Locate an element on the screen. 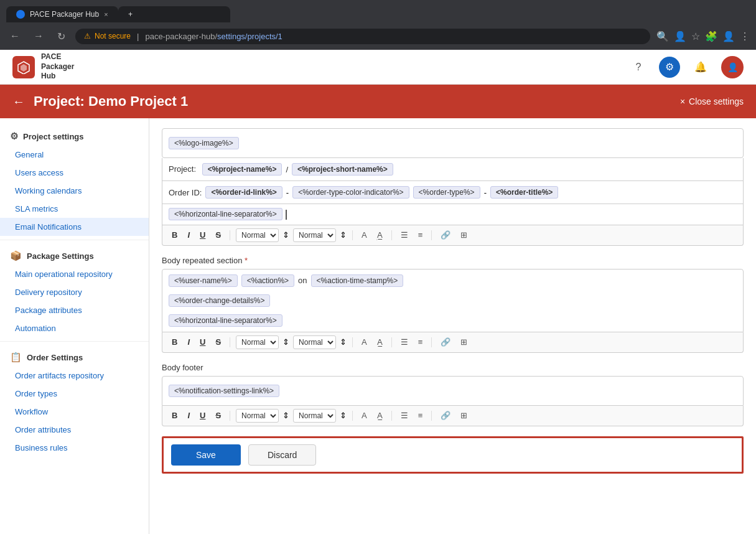 This screenshot has width=756, height=534. strikethrough-button: S is located at coordinates (218, 235).